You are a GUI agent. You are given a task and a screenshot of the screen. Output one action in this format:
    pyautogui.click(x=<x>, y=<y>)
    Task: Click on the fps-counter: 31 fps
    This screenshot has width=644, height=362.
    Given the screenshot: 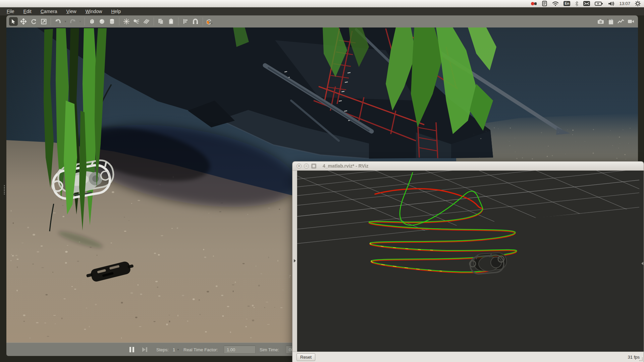 What is the action you would take?
    pyautogui.click(x=634, y=357)
    